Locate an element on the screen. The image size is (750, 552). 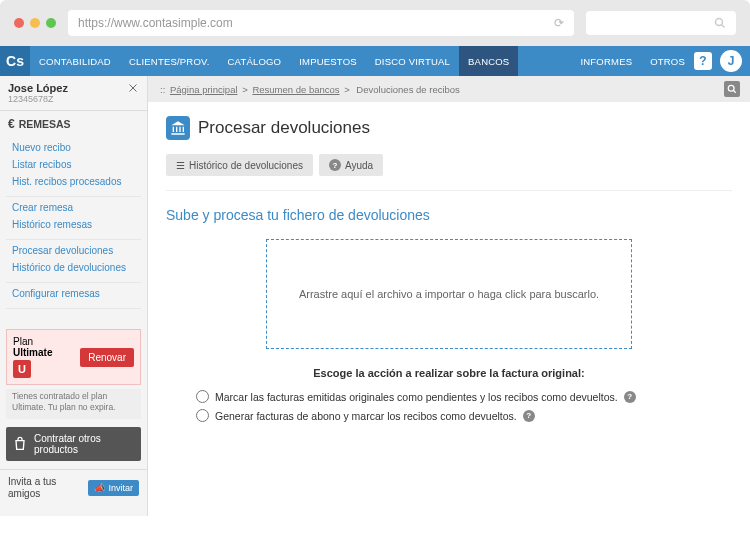
nav-items: CONTABILIDAD CLIENTES/PROV. CATÁLOGO IMP… is located at coordinates (362, 61).